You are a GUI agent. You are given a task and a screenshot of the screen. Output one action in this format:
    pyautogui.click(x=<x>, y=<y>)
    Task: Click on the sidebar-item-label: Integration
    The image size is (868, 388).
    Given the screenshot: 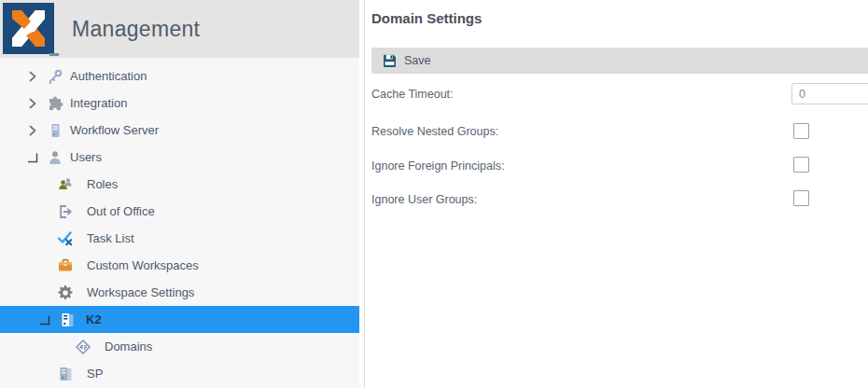 What is the action you would take?
    pyautogui.click(x=99, y=103)
    